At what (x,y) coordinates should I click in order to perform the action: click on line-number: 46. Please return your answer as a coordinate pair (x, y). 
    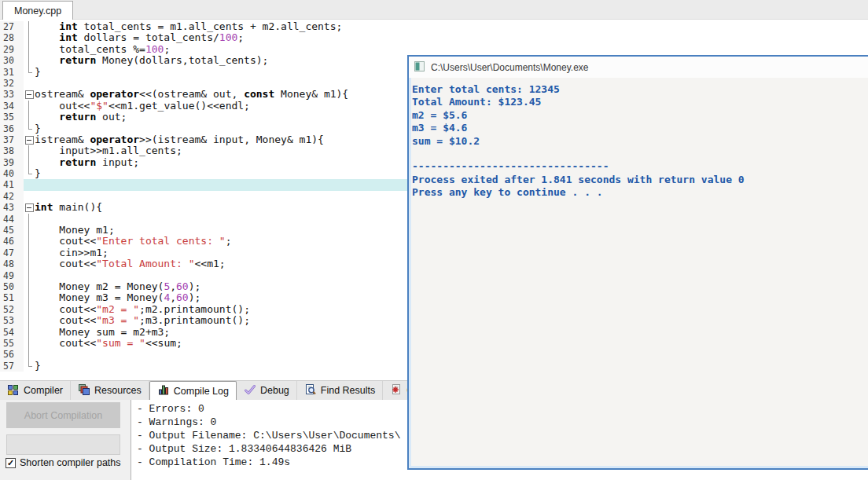
    Looking at the image, I should click on (12, 241).